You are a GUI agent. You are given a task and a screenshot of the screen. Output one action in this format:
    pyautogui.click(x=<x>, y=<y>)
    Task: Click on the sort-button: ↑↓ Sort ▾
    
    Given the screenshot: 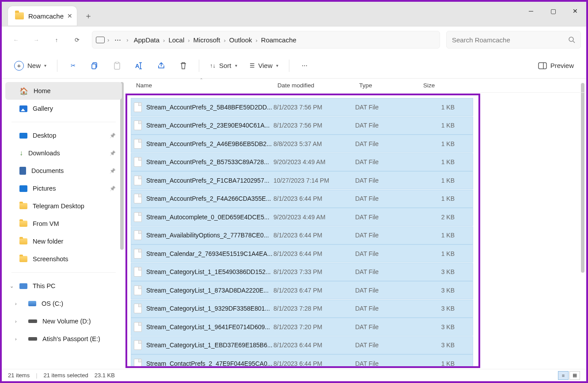 What is the action you would take?
    pyautogui.click(x=224, y=66)
    